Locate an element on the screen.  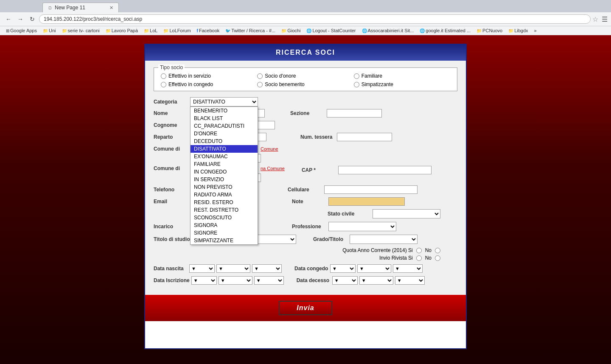
bookmark-twitter: 🐦Twitter / Ricerca - #... is located at coordinates (250, 31).